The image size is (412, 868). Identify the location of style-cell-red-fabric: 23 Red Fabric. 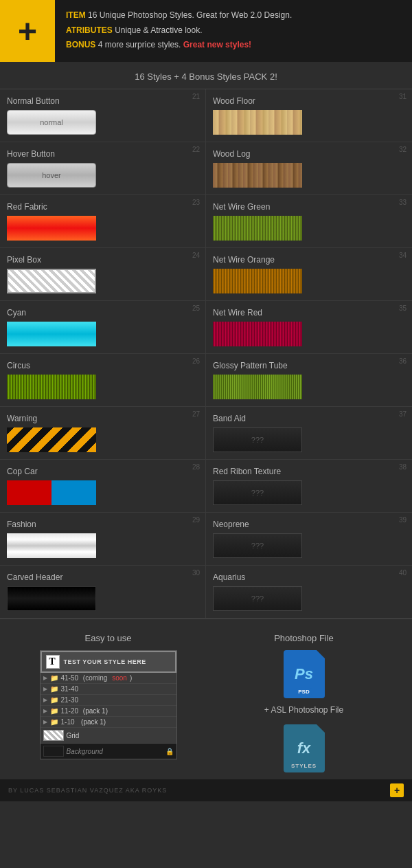
(103, 221).